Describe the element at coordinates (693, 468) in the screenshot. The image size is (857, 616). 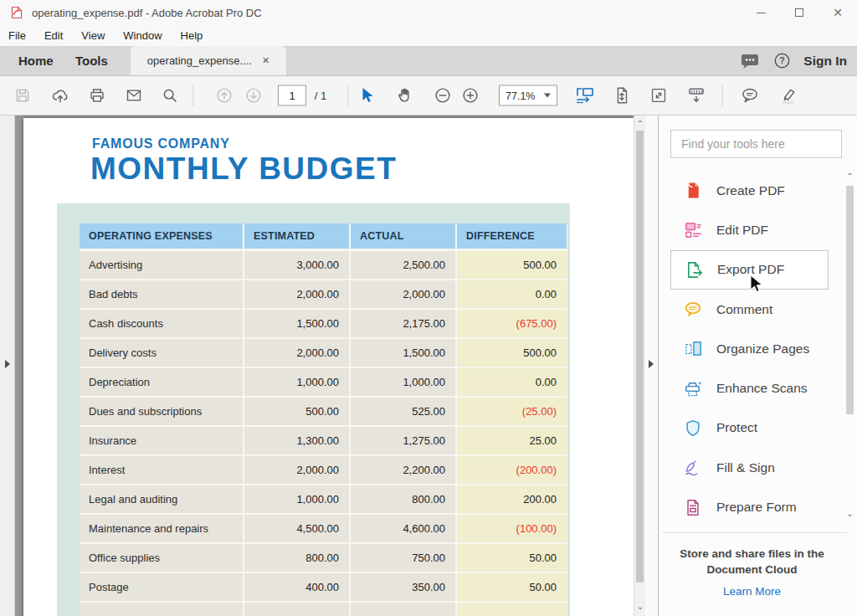
I see `fill-sign-pen-icon` at that location.